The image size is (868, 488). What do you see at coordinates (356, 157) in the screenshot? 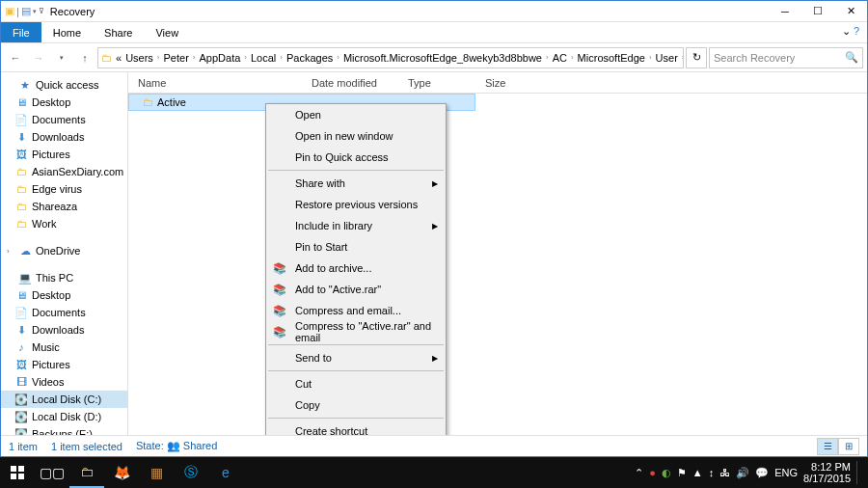
I see `menu-item-pin-to-quick-access: Pin to Quick access` at bounding box center [356, 157].